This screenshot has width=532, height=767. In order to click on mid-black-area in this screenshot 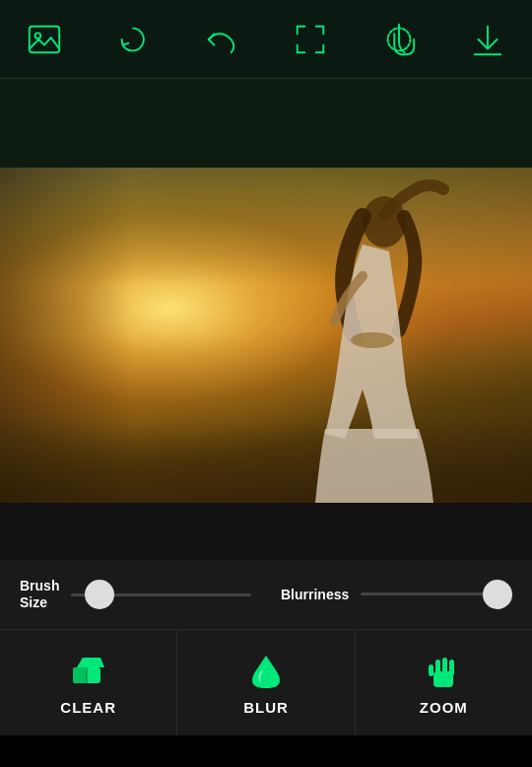, I will do `click(266, 531)`.